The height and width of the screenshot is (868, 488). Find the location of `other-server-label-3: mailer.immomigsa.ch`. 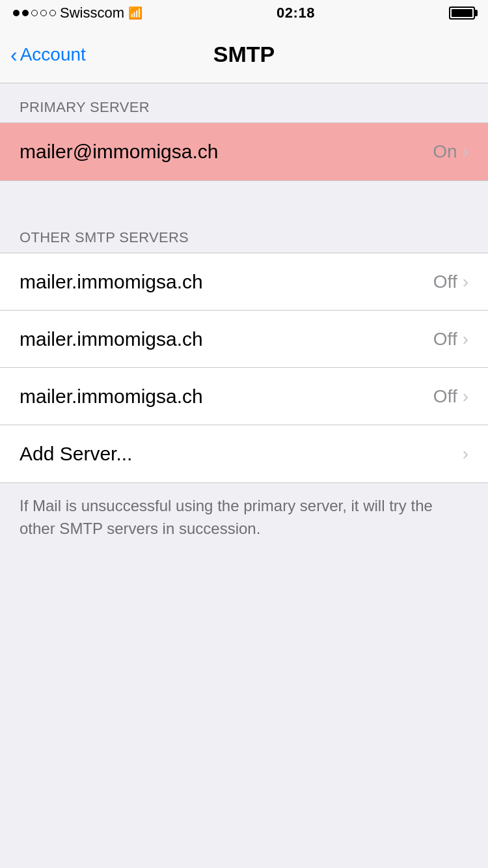

other-server-label-3: mailer.immomigsa.ch is located at coordinates (111, 397).